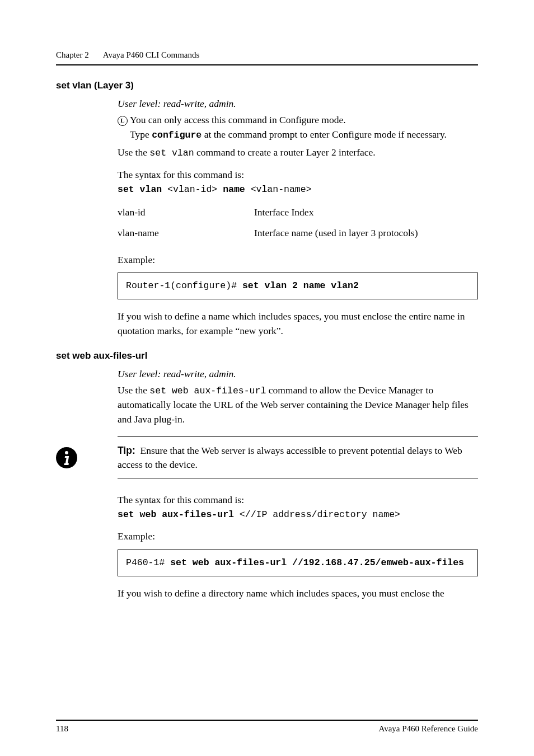 The width and height of the screenshot is (534, 756). What do you see at coordinates (298, 189) in the screenshot?
I see `syntax-line: set vlan <vlan-id> name <vlan-name>` at bounding box center [298, 189].